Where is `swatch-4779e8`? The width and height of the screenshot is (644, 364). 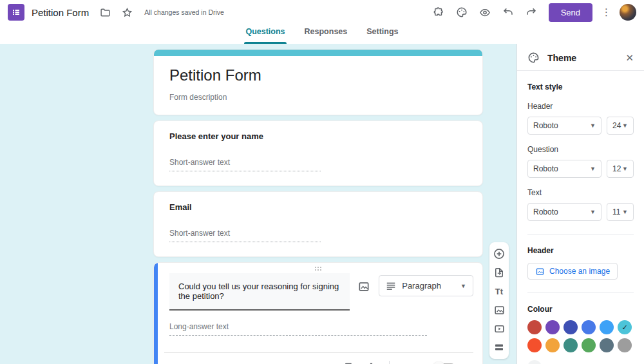
swatch-4779e8 is located at coordinates (589, 327).